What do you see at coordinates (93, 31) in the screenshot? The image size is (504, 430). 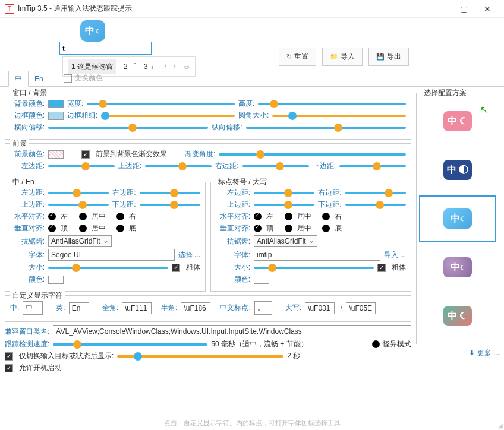 I see `preview-badge: 中☾` at bounding box center [93, 31].